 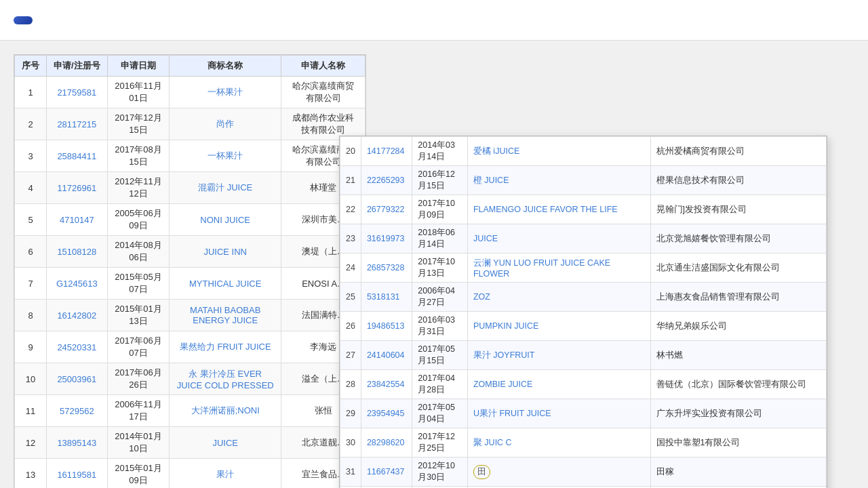 I want to click on cell-name: MYTHICAL JUICE, so click(x=225, y=283).